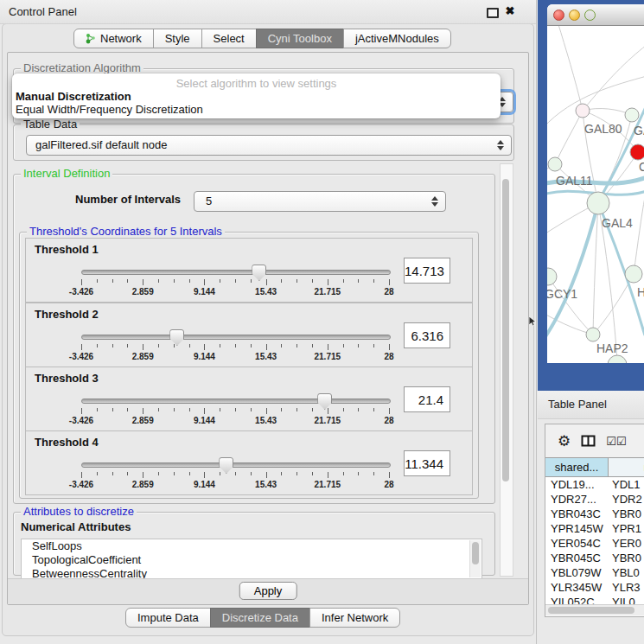 The width and height of the screenshot is (644, 644). What do you see at coordinates (596, 194) in the screenshot?
I see `network-canvas: GAL80 GA C GAL11 GAL4 GCY1 H HAP2` at bounding box center [596, 194].